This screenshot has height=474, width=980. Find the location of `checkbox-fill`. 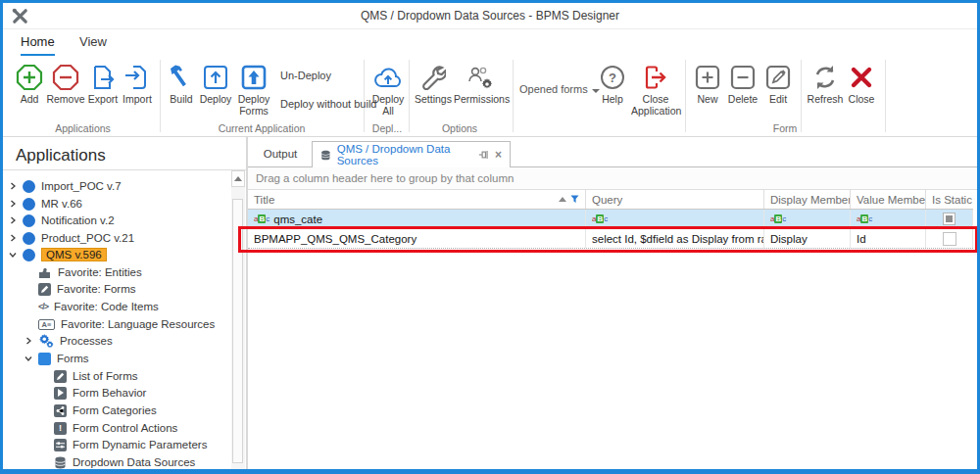

checkbox-fill is located at coordinates (949, 219).